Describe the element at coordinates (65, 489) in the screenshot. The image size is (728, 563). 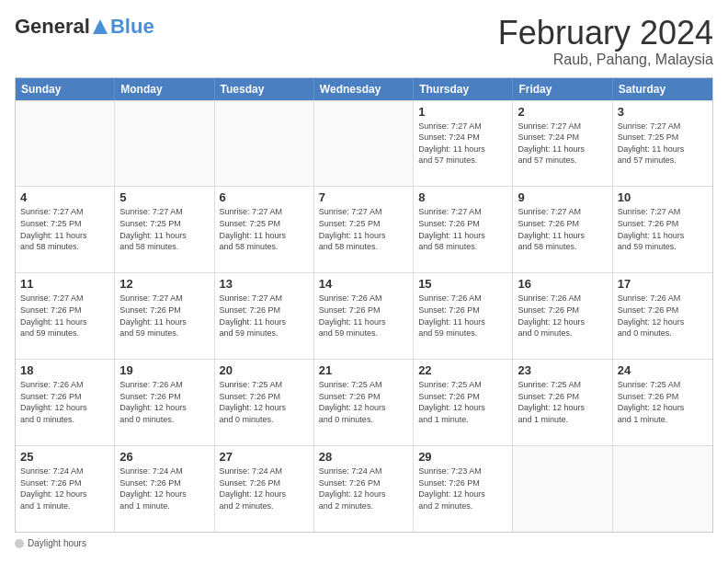
I see `cal-cell-4-0: 25Sunrise: 7:24 AM Sunset: 7:26 PM Dayli…` at that location.